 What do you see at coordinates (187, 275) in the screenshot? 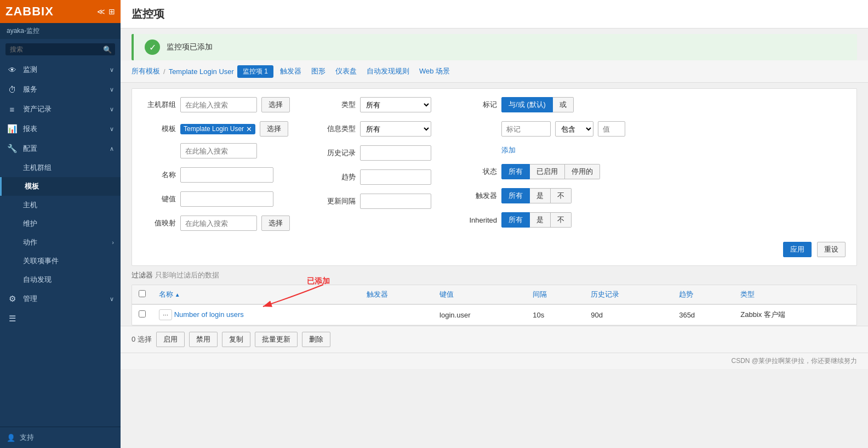
I see `filter-note: 只影响过滤后的数据` at bounding box center [187, 275].